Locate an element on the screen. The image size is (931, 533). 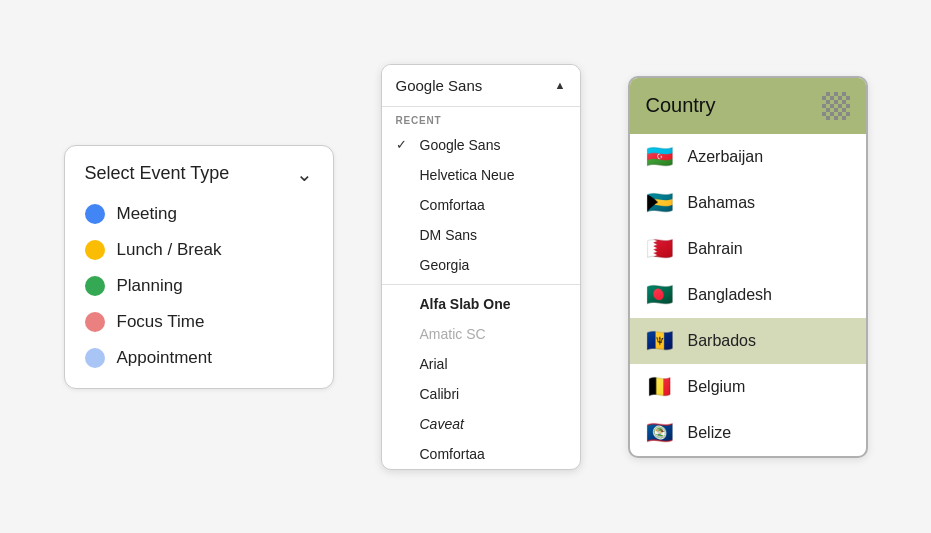
font-triangle-icon: ▲ is located at coordinates (560, 85).